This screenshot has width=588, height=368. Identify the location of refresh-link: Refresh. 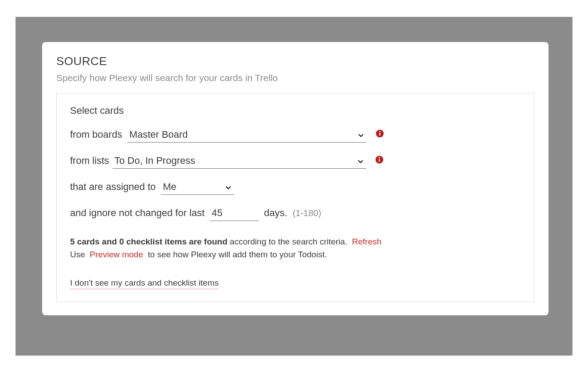
(367, 242).